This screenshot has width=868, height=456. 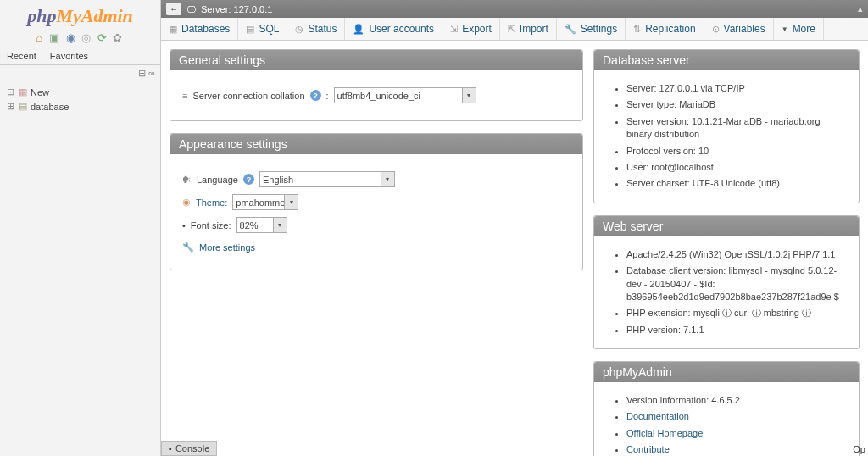 I want to click on users-icon: 👤, so click(x=359, y=29).